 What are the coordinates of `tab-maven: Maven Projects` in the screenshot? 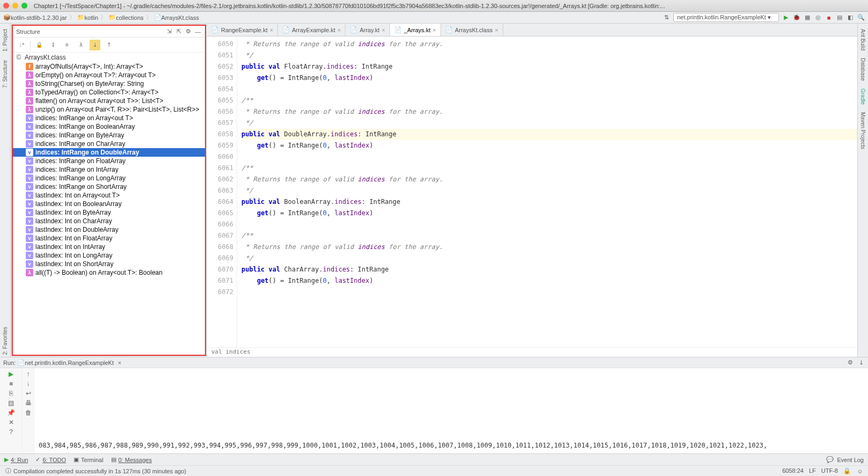 It's located at (863, 131).